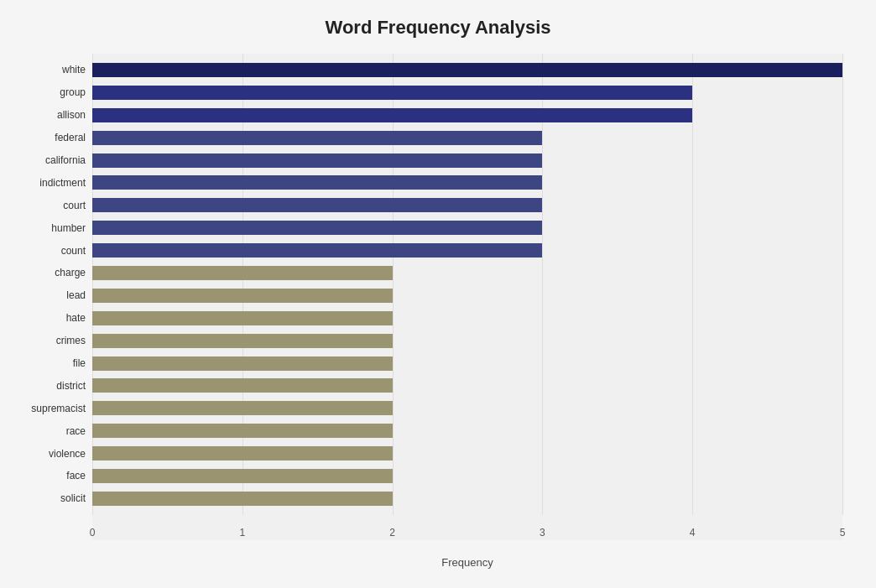  What do you see at coordinates (50, 228) in the screenshot?
I see `bar-label: humber` at bounding box center [50, 228].